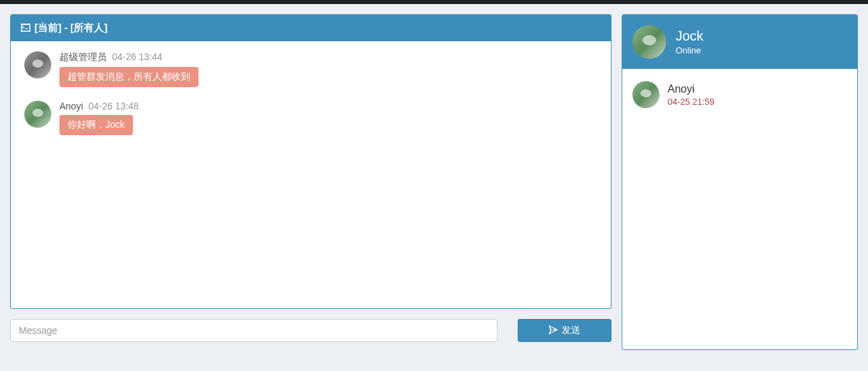  Describe the element at coordinates (690, 36) in the screenshot. I see `user-name: Jock` at that location.